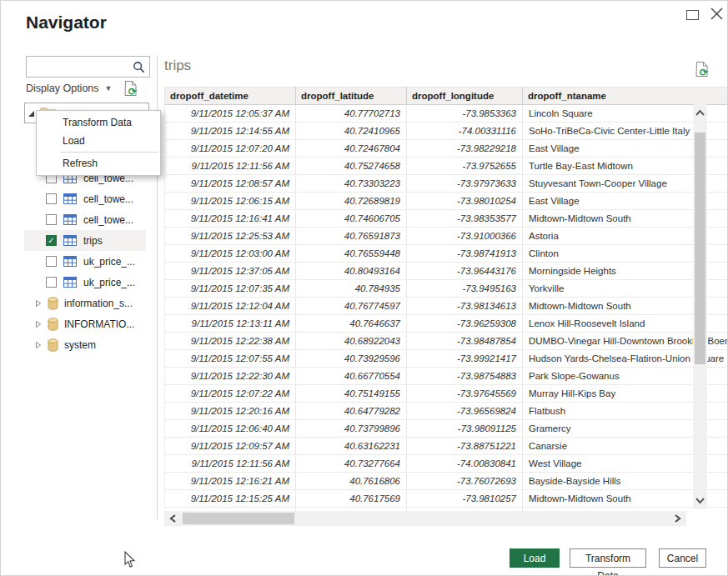  What do you see at coordinates (230, 342) in the screenshot?
I see `table-cell: 9/11/2015 12:22:38 AM` at bounding box center [230, 342].